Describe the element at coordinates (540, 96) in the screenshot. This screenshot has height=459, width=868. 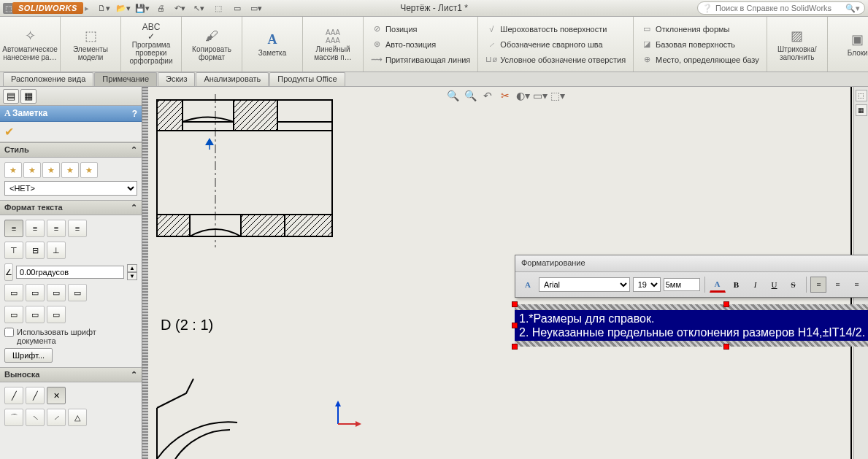
I see `hide-show-button: ▭▾` at that location.